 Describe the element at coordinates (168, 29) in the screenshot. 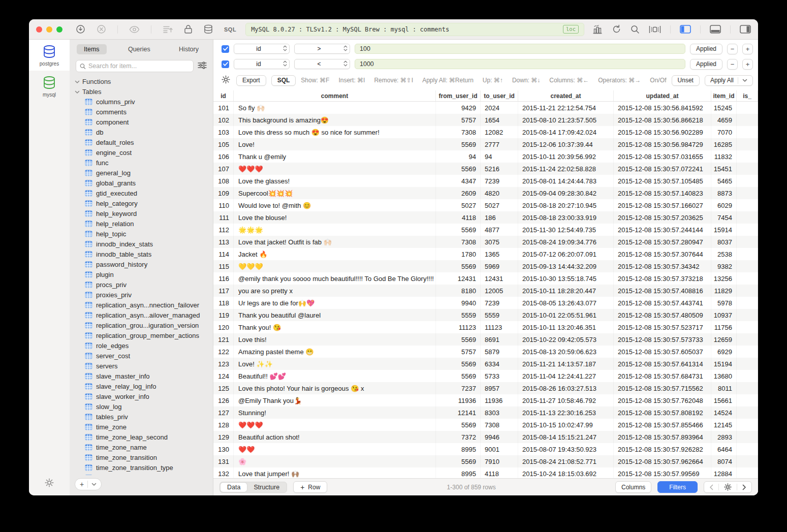

I see `query-log-icon` at that location.